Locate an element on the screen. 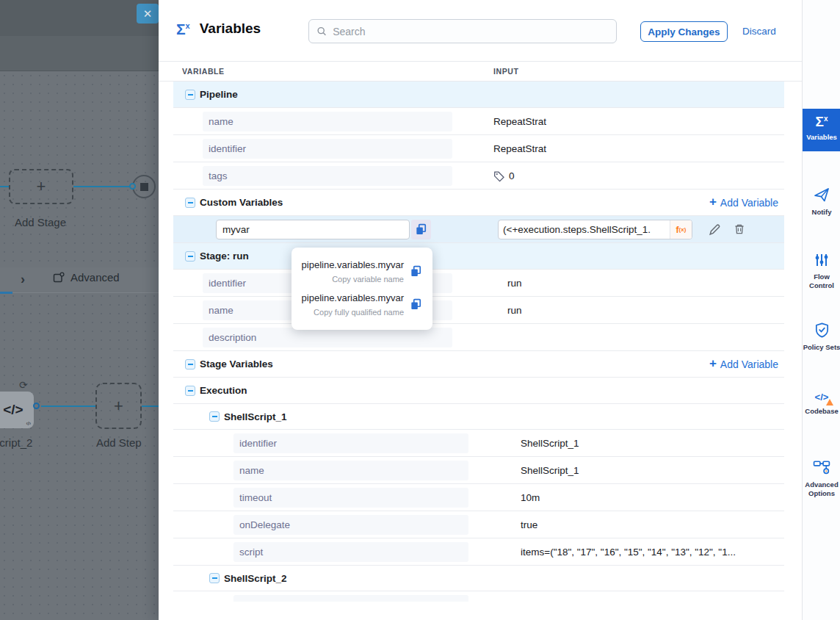 The height and width of the screenshot is (620, 840). sidebar-item-policy-sets: Policy Sets is located at coordinates (821, 334).